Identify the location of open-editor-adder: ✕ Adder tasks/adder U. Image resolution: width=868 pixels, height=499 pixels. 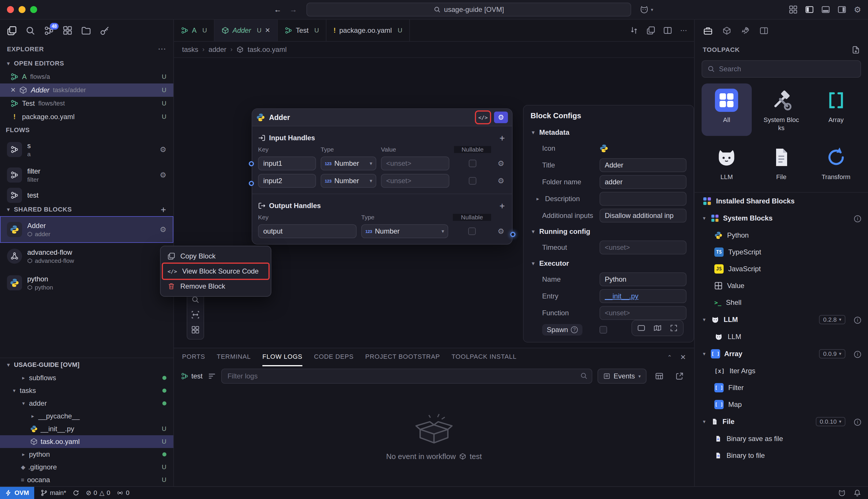
(87, 90).